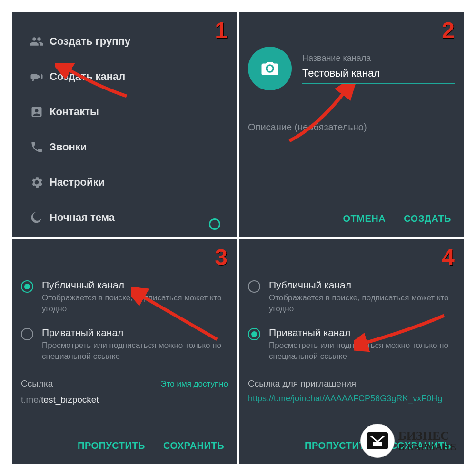  Describe the element at coordinates (379, 58) in the screenshot. I see `channel-name-label: Название канала` at that location.